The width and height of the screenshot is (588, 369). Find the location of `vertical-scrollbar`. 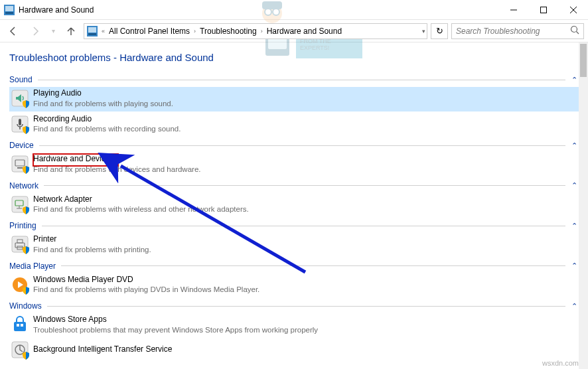

vertical-scrollbar is located at coordinates (583, 206).